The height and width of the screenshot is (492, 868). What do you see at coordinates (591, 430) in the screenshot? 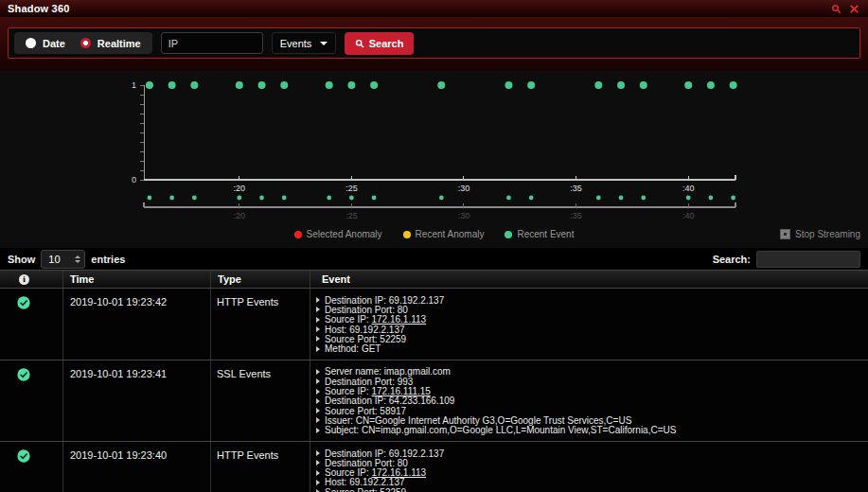
I see `event-detail-line: Subject: CN=imap.gmail.com,O=Google LLC,…` at bounding box center [591, 430].